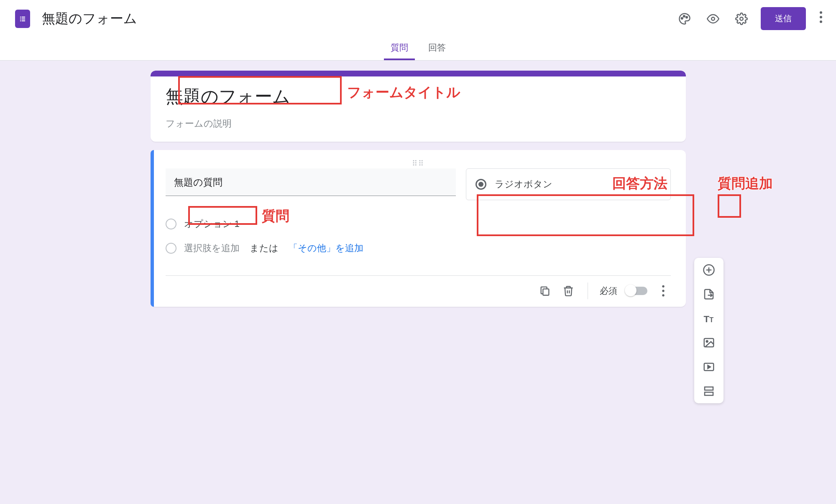  What do you see at coordinates (418, 224) in the screenshot?
I see `option-row: オプション 1` at bounding box center [418, 224].